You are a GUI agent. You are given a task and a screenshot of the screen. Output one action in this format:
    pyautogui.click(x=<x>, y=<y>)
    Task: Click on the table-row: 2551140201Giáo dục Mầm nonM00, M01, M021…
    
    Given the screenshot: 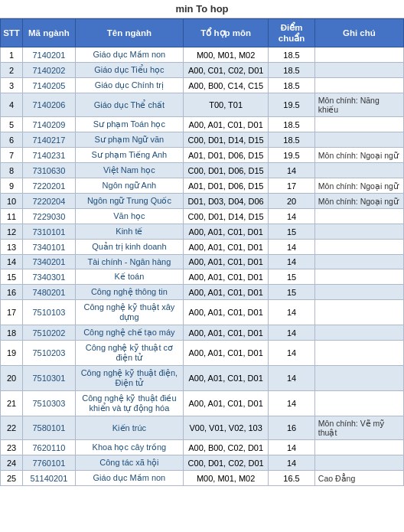 What is the action you would take?
    pyautogui.click(x=202, y=478)
    